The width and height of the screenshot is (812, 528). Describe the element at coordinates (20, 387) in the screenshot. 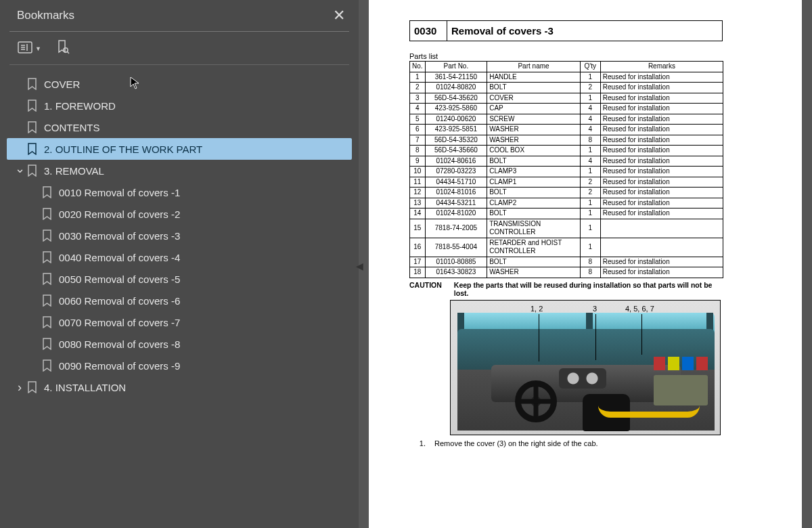

I see `chevron-right-icon: ›` at that location.